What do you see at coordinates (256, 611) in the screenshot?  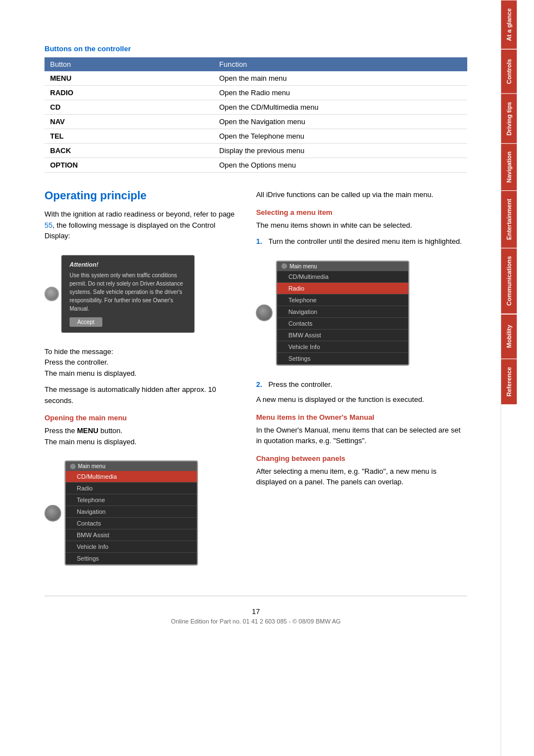 I see `page-number: 17` at bounding box center [256, 611].